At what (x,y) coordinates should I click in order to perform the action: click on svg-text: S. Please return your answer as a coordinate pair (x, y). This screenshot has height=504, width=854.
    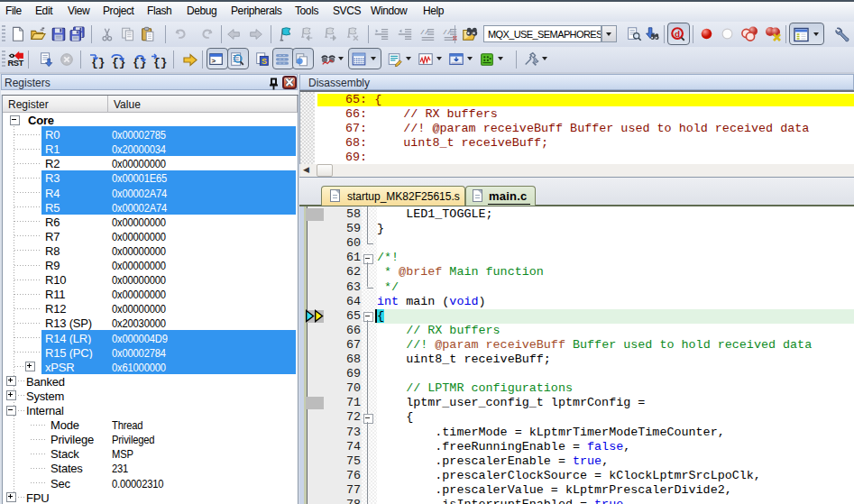
    Looking at the image, I should click on (264, 61).